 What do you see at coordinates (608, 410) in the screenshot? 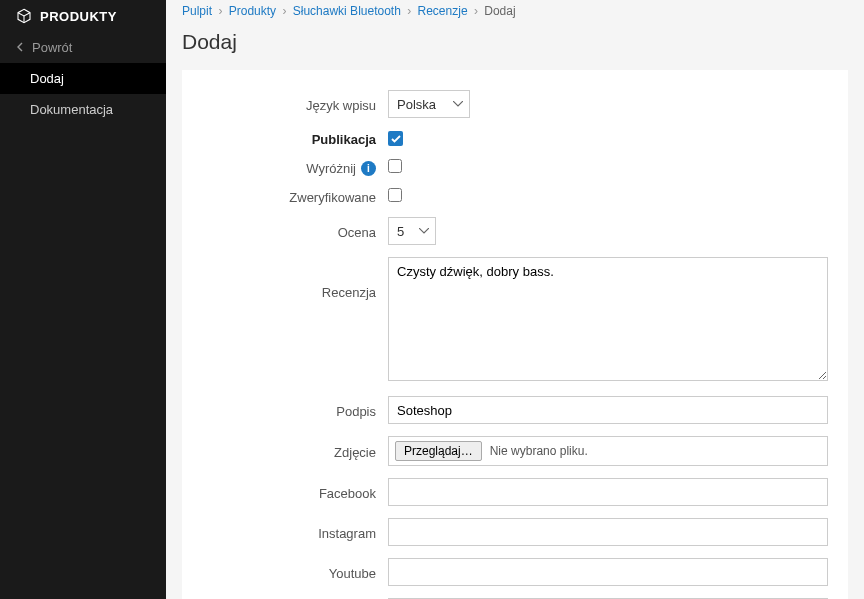
I see `input-signature` at bounding box center [608, 410].